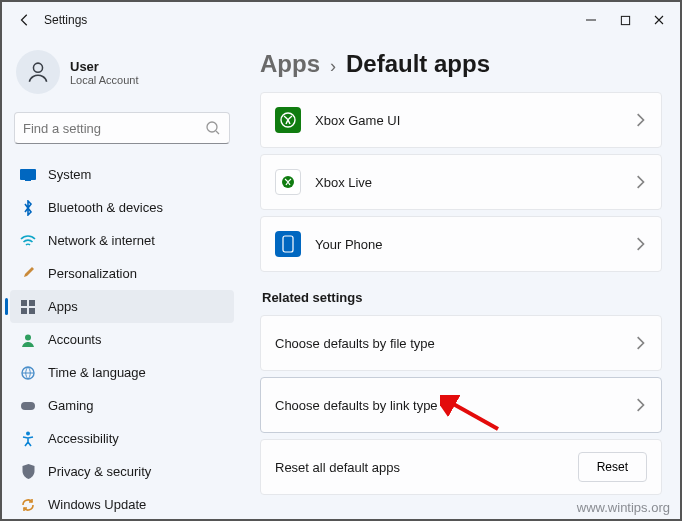 The height and width of the screenshot is (521, 682). I want to click on nav-label: Privacy & security, so click(100, 472).